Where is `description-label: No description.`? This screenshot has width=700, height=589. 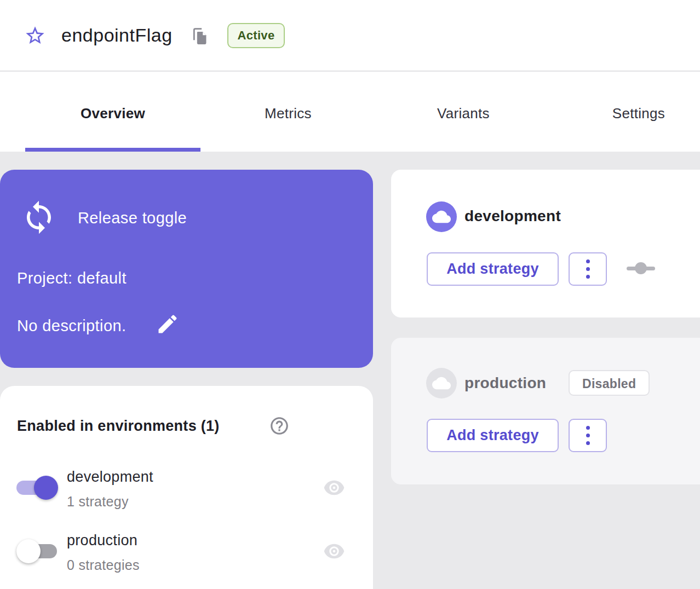 description-label: No description. is located at coordinates (71, 326).